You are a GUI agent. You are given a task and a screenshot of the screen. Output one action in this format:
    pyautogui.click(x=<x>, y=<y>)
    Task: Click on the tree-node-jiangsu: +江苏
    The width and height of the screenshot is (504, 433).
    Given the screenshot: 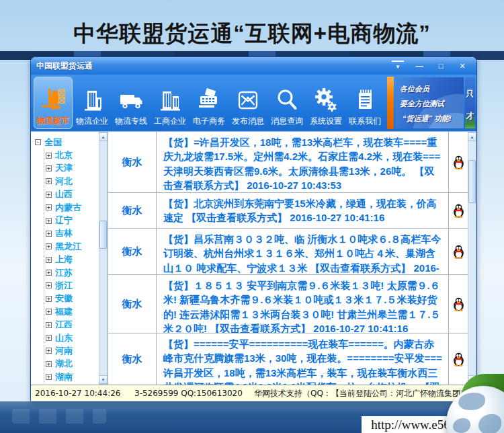 What is the action you would take?
    pyautogui.click(x=71, y=273)
    